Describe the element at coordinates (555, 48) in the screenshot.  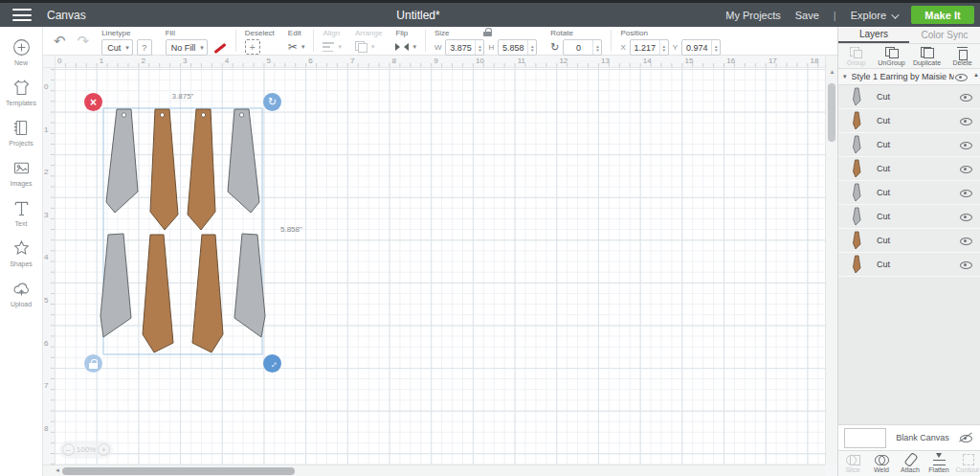
I see `rotate-icon: ↻` at that location.